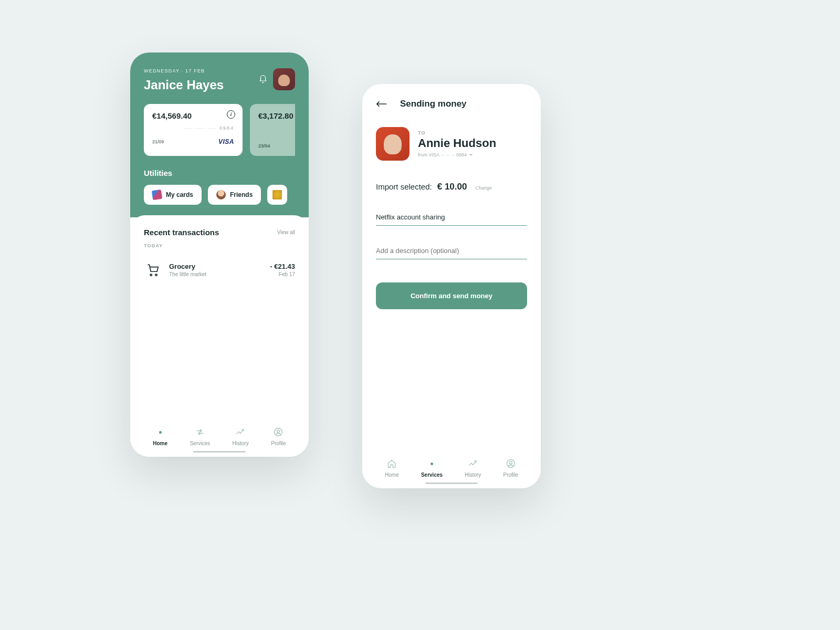  I want to click on card-masked-number: ···· ···· ···· 0984, so click(193, 128).